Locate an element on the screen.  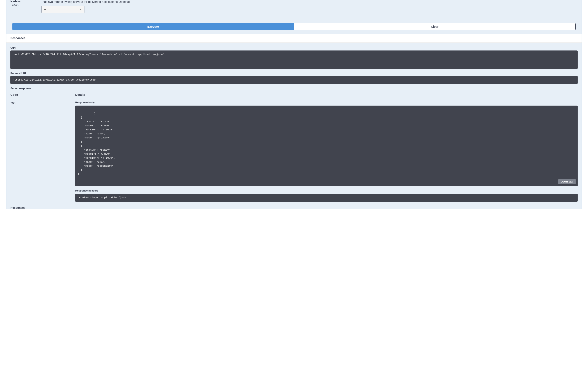
param-description: Displays remote syslog servers for deliv… is located at coordinates (310, 2).